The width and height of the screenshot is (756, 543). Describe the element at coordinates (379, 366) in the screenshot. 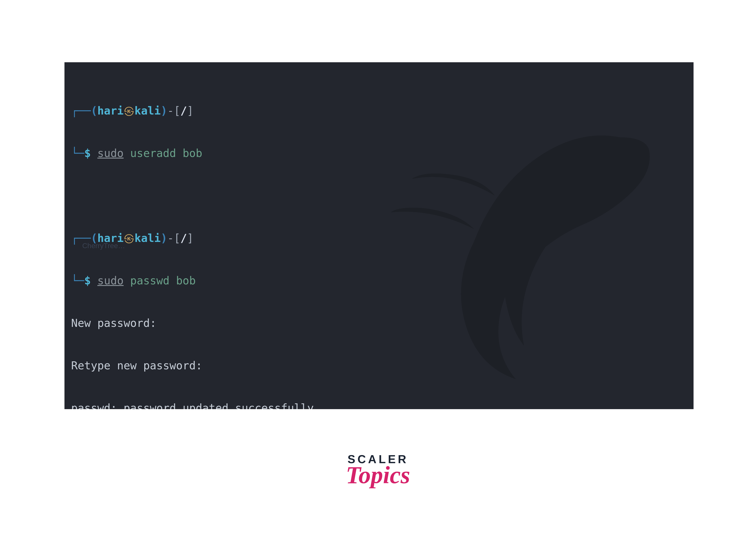

I see `output-line: Retype new password:` at that location.